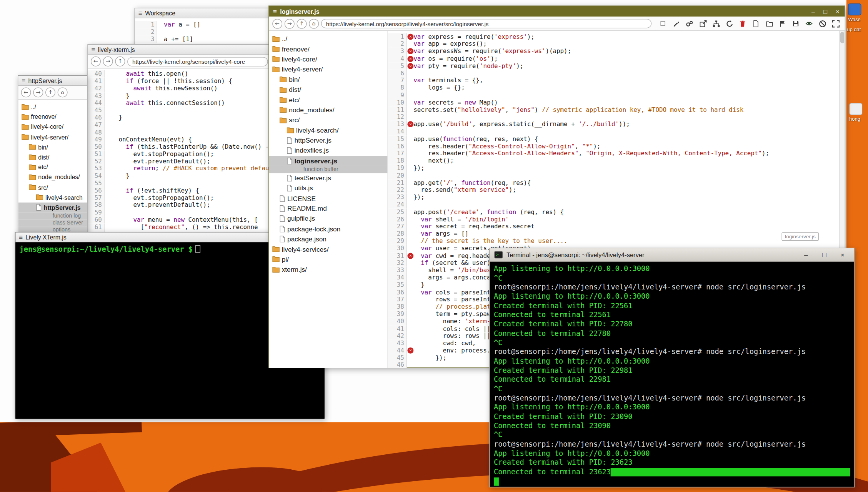 The image size is (868, 492). Describe the element at coordinates (179, 198) in the screenshot. I see `code-line-57: 57 evt.stopPropagation();` at that location.